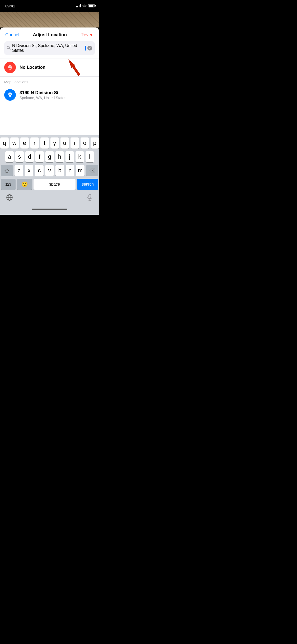  What do you see at coordinates (91, 6) in the screenshot?
I see `battery-icon` at bounding box center [91, 6].